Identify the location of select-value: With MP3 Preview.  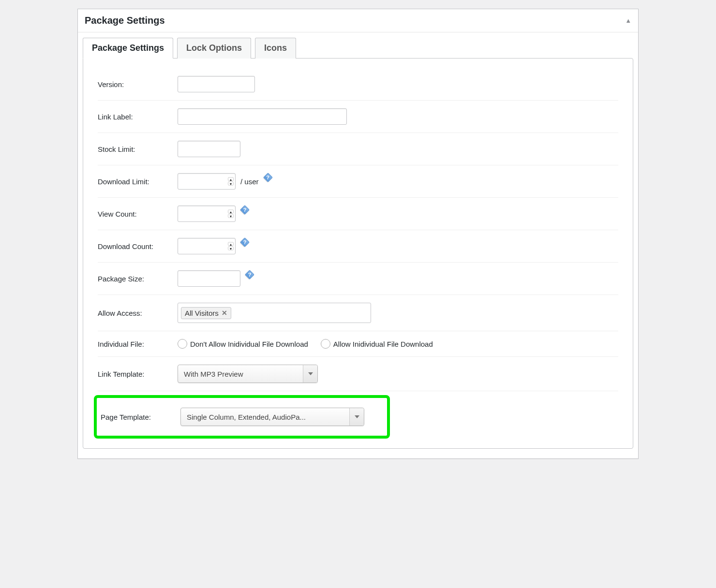
(240, 374).